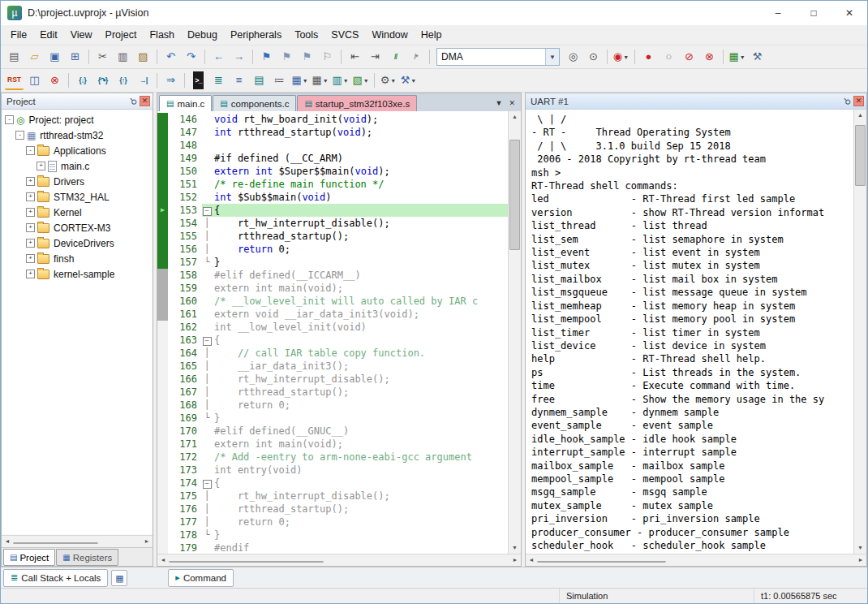 This screenshot has height=604, width=868. Describe the element at coordinates (552, 57) in the screenshot. I see `combo-dropdown-icon: ▼` at that location.